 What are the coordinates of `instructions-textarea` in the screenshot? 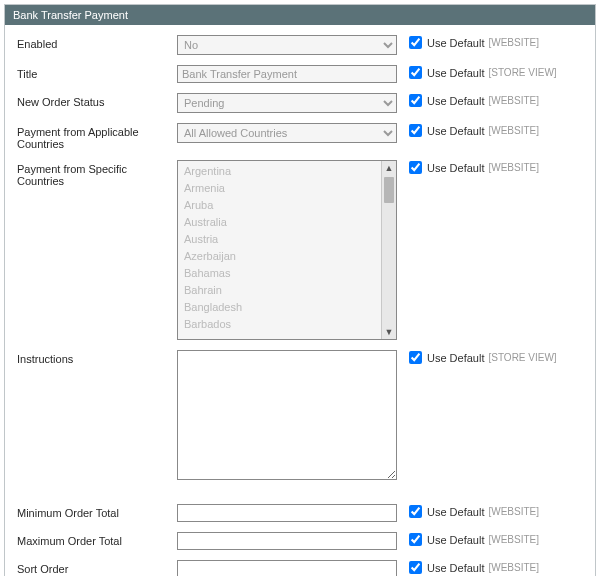 It's located at (287, 415).